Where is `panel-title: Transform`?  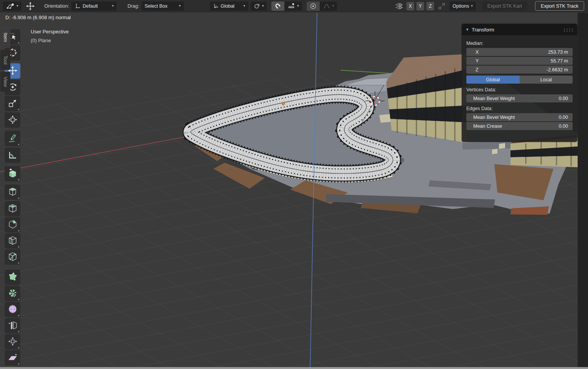
panel-title: Transform is located at coordinates (483, 30).